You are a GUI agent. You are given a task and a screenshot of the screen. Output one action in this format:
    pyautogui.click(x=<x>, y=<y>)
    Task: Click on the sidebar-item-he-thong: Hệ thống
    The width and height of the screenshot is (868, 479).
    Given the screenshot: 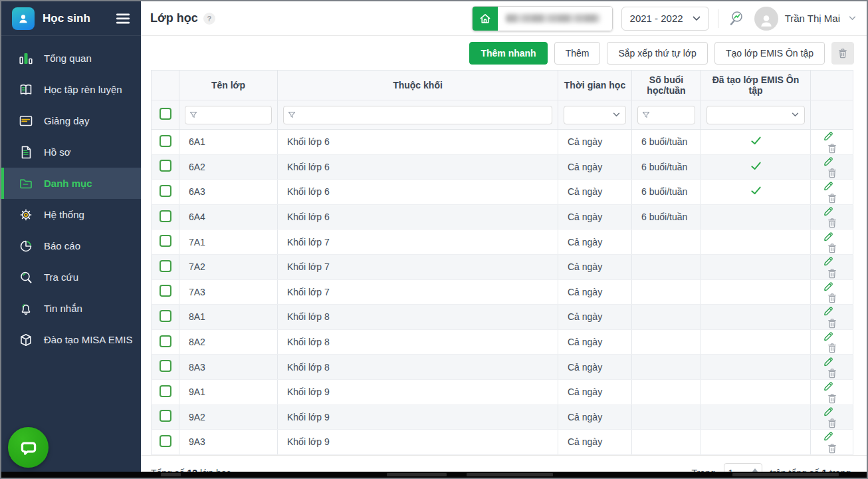 What is the action you would take?
    pyautogui.click(x=71, y=214)
    